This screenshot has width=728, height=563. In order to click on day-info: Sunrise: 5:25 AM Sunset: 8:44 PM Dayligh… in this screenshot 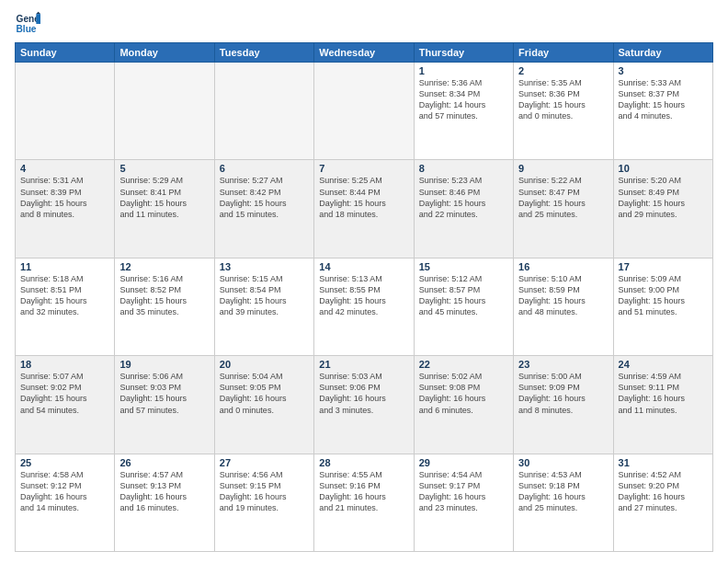, I will do `click(364, 197)`.